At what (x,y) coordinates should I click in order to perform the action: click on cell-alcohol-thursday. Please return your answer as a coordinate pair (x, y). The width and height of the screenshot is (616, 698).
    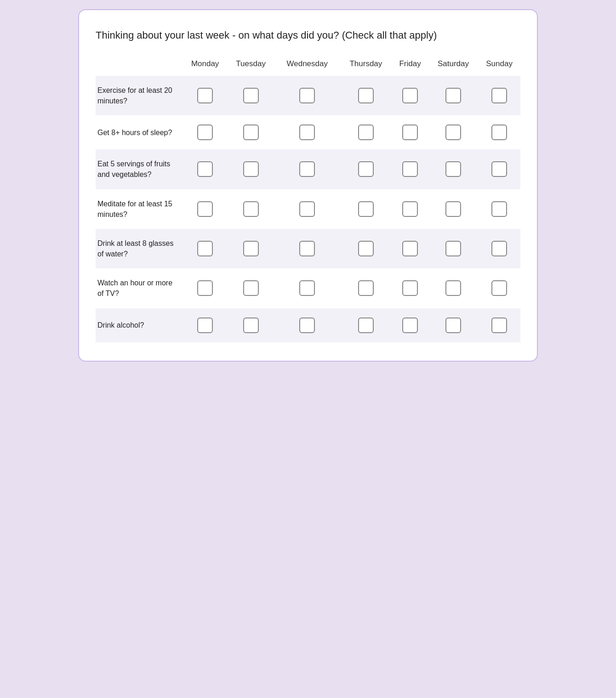
    Looking at the image, I should click on (366, 325).